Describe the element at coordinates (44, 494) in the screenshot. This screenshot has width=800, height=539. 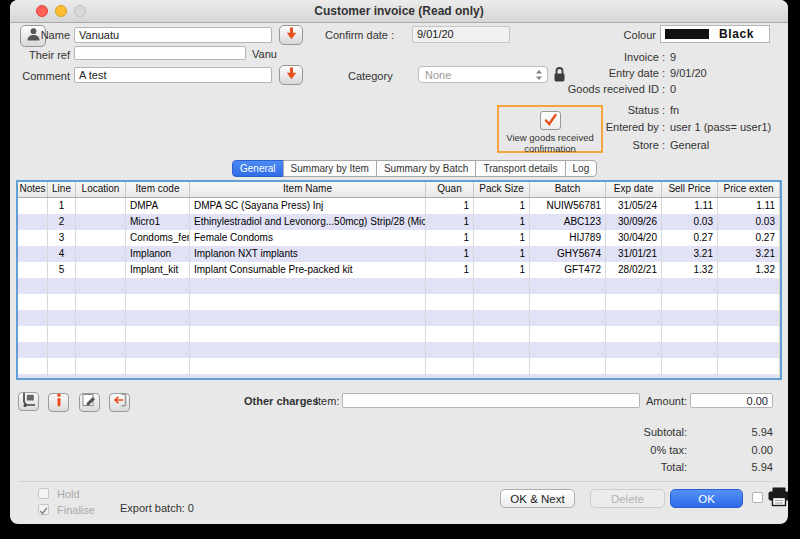
I see `hold-checkbox` at that location.